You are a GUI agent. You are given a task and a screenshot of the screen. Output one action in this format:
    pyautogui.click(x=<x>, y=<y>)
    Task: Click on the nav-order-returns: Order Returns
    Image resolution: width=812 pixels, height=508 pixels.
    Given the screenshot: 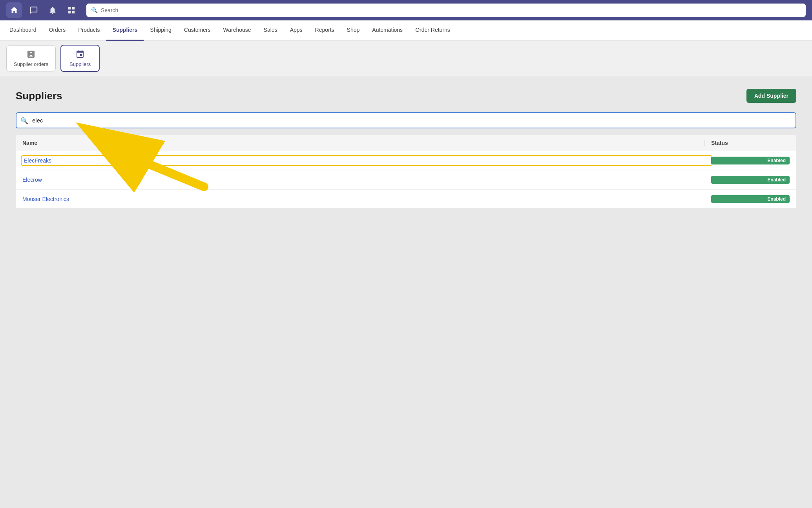 What is the action you would take?
    pyautogui.click(x=432, y=31)
    